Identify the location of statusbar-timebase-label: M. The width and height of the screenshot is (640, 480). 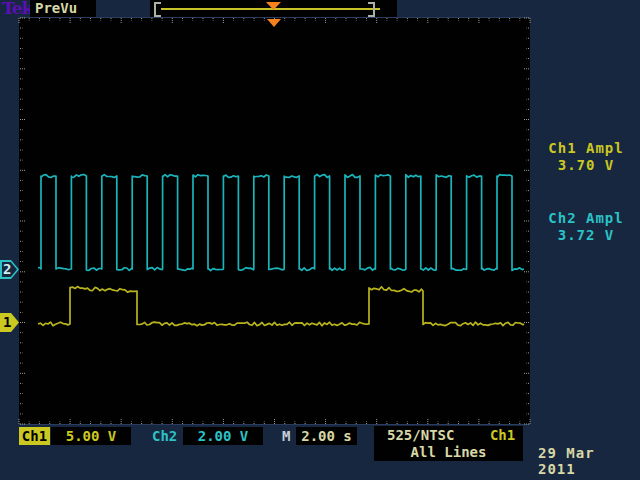
(286, 436).